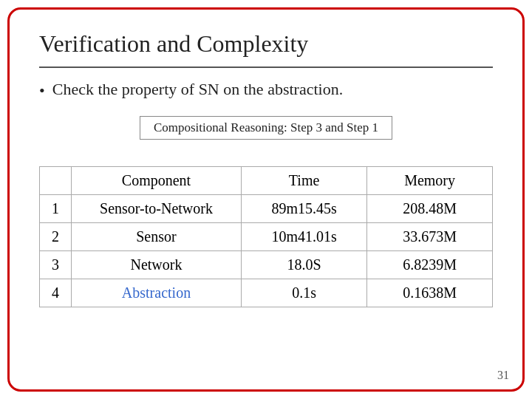  I want to click on row2-memory: 33.673M, so click(430, 236).